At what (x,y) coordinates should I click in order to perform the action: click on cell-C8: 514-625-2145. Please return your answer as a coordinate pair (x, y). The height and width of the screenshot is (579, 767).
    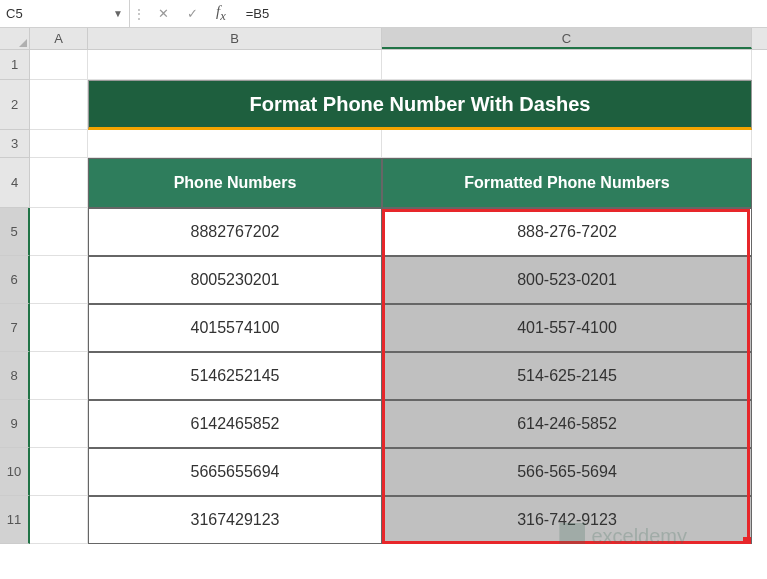
    Looking at the image, I should click on (567, 376).